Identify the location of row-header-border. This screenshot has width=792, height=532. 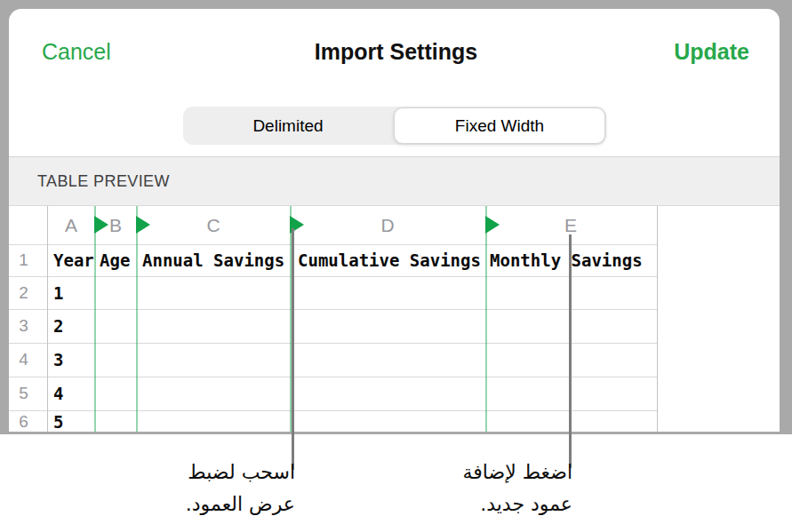
(48, 319).